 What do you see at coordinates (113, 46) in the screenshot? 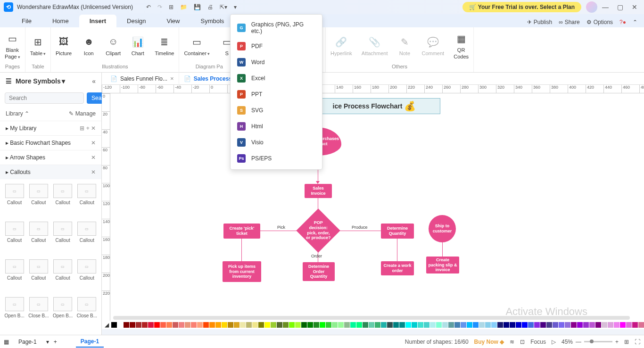
I see `ribbon-clipart: ☺Clipart` at bounding box center [113, 46].